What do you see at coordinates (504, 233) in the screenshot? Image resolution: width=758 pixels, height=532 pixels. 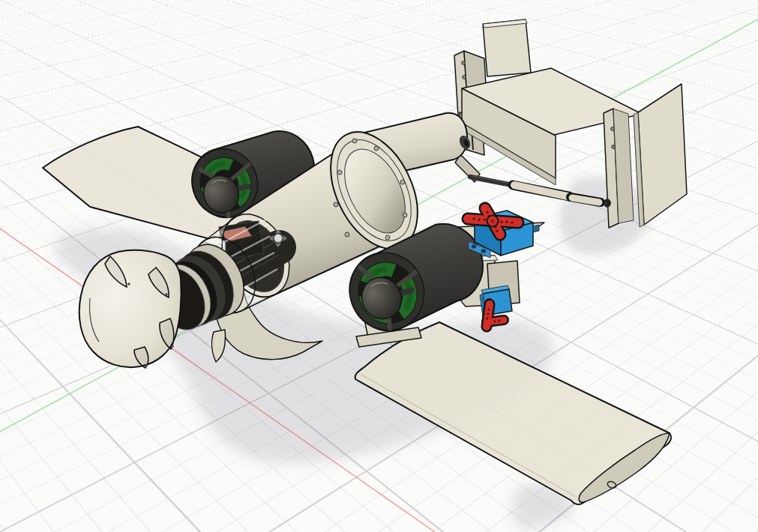 I see `servo-front` at bounding box center [504, 233].